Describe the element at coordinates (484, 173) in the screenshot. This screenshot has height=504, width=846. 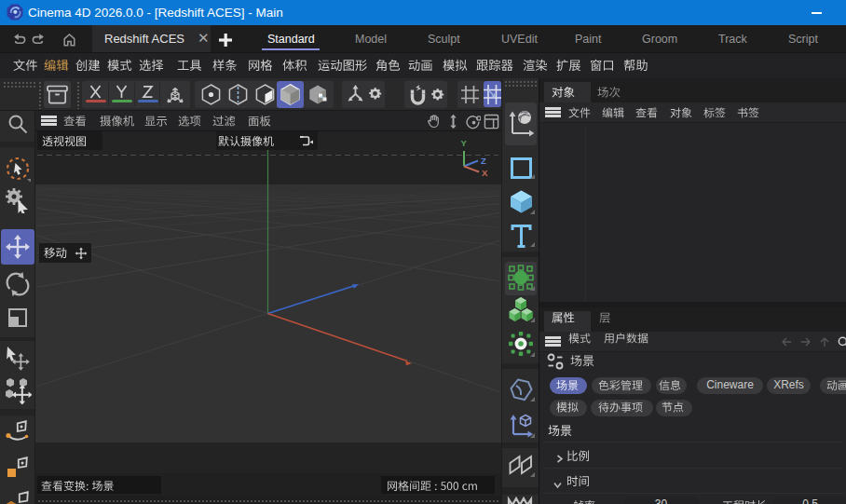
I see `svg-text: X` at that location.